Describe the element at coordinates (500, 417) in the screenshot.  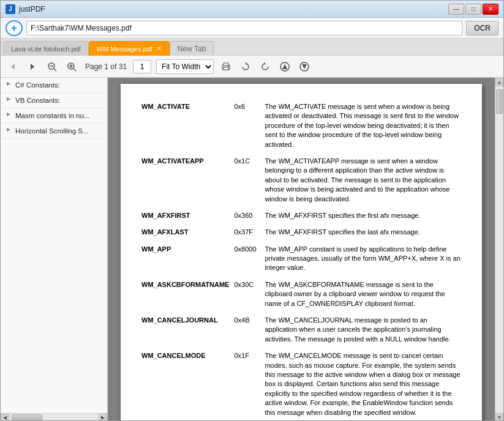
I see `vscroll-down-button: ▼` at that location.